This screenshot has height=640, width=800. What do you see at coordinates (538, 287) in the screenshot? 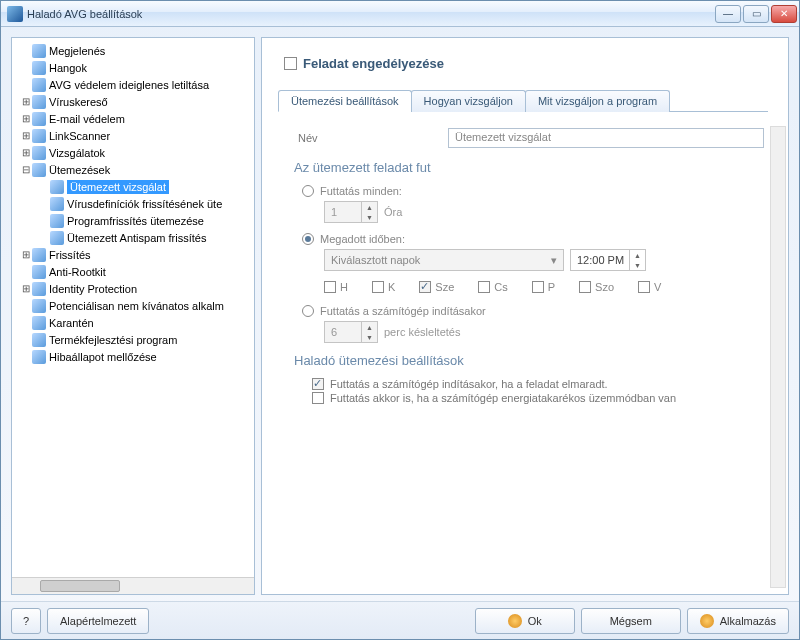
I see `day-p-checkbox` at bounding box center [538, 287].